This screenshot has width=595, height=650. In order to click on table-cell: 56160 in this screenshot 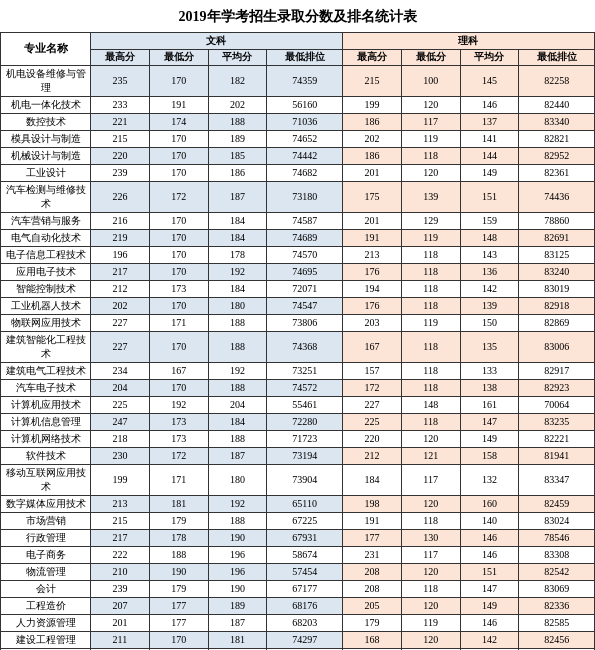, I will do `click(305, 106)`.